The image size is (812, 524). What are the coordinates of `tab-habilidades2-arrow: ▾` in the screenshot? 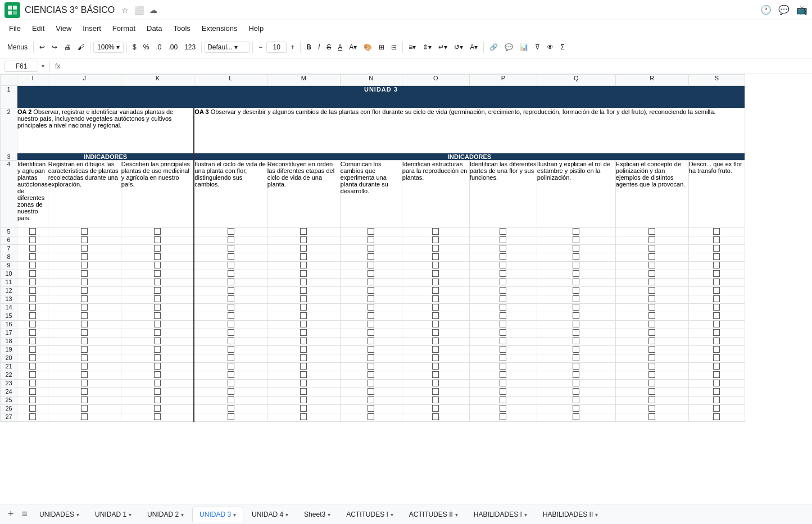 It's located at (597, 514).